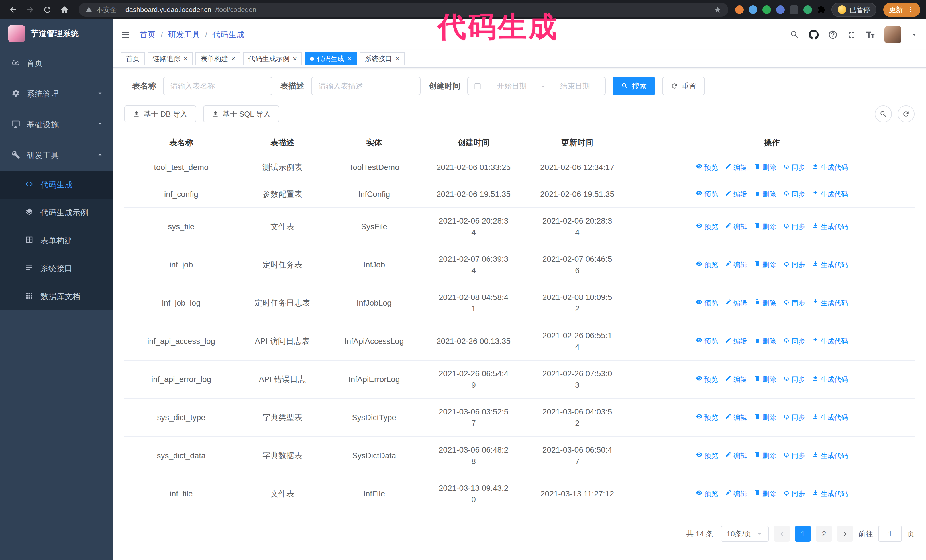 Image resolution: width=926 pixels, height=560 pixels. I want to click on extension-leaf-icon, so click(808, 10).